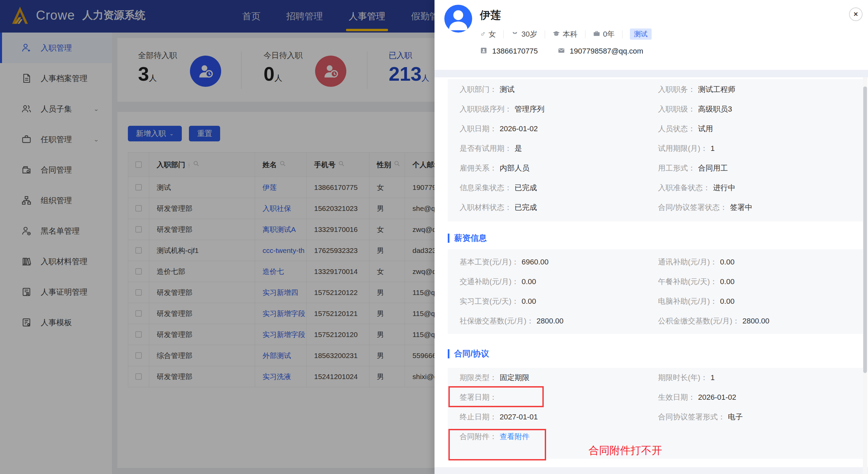 The image size is (868, 474). Describe the element at coordinates (489, 262) in the screenshot. I see `field-label: 基本工资(元/月)：` at that location.